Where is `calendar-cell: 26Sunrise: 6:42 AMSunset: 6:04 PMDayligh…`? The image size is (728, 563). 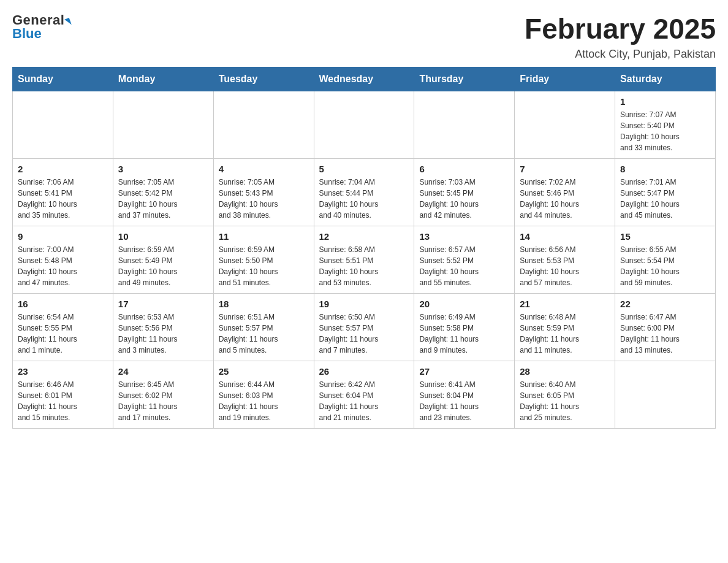 calendar-cell: 26Sunrise: 6:42 AMSunset: 6:04 PMDayligh… is located at coordinates (364, 395).